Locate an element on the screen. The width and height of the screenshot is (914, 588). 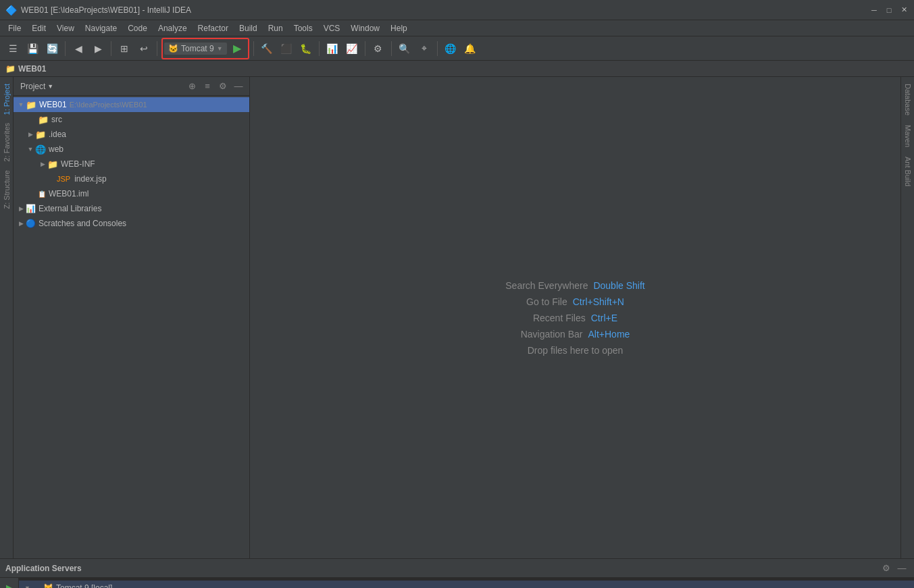
toolbar-stop: ⬛ is located at coordinates (286, 49).